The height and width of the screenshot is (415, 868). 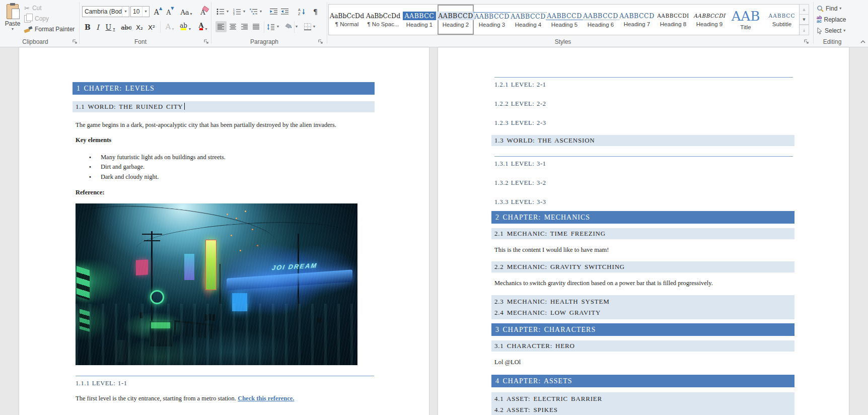 What do you see at coordinates (320, 41) in the screenshot?
I see `paragraph-dialog-launcher` at bounding box center [320, 41].